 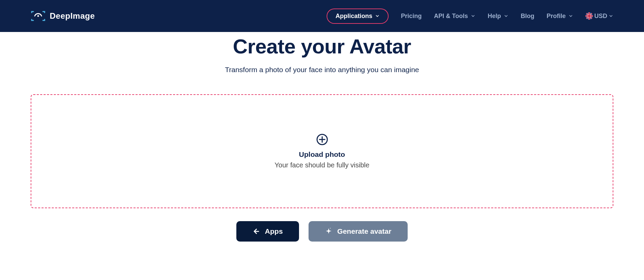 What do you see at coordinates (451, 16) in the screenshot?
I see `nav-api-tools-label: API & Tools` at bounding box center [451, 16].